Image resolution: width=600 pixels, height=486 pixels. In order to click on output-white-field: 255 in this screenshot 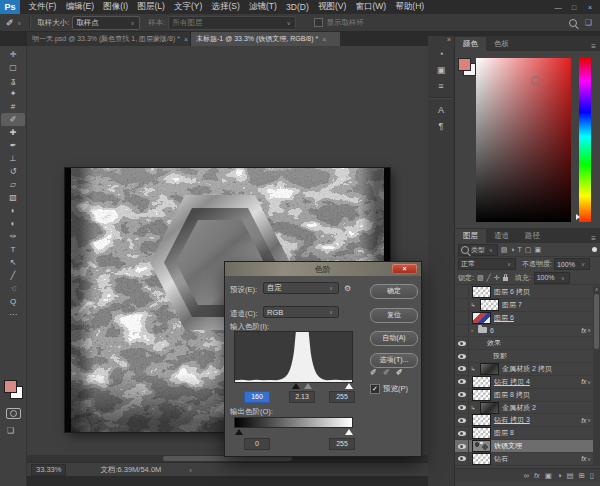, I will do `click(342, 444)`.